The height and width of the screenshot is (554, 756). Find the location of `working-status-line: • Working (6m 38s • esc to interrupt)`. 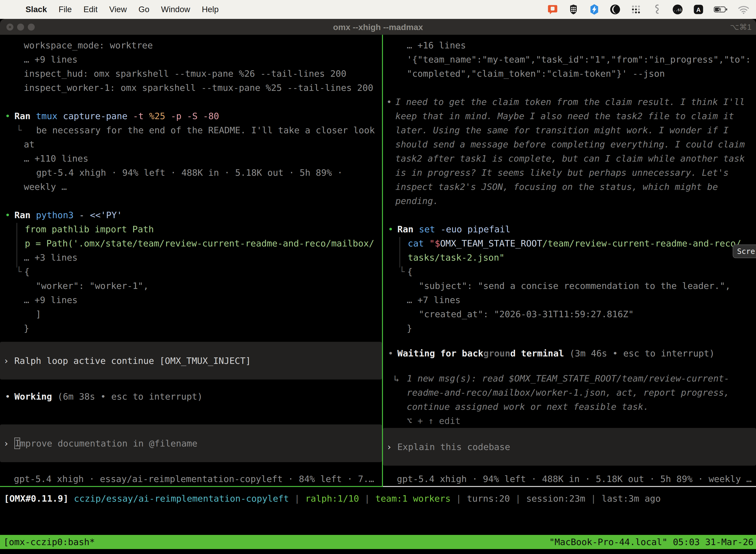

working-status-line: • Working (6m 38s • esc to interrupt) is located at coordinates (191, 396).